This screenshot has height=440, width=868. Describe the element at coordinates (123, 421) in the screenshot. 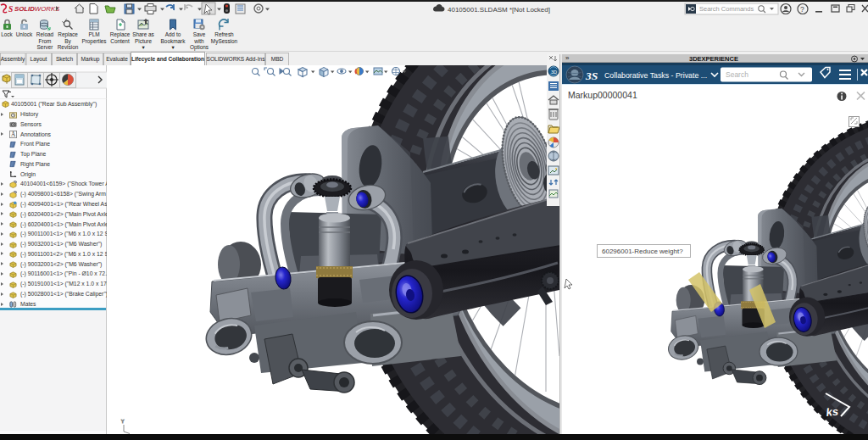

I see `svg-text: Y` at that location.